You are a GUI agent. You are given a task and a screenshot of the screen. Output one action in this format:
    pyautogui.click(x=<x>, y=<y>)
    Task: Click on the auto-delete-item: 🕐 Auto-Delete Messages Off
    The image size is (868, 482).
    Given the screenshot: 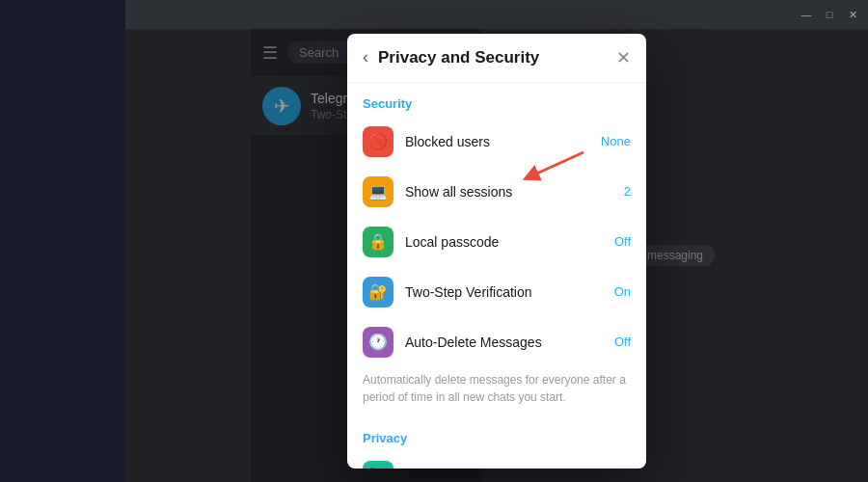 What is the action you would take?
    pyautogui.click(x=497, y=342)
    